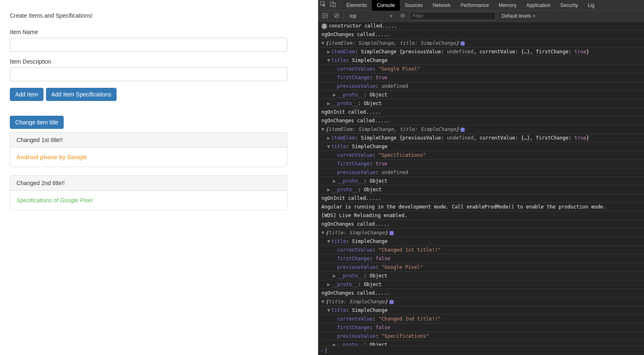  I want to click on tab-performance: Performance, so click(474, 5).